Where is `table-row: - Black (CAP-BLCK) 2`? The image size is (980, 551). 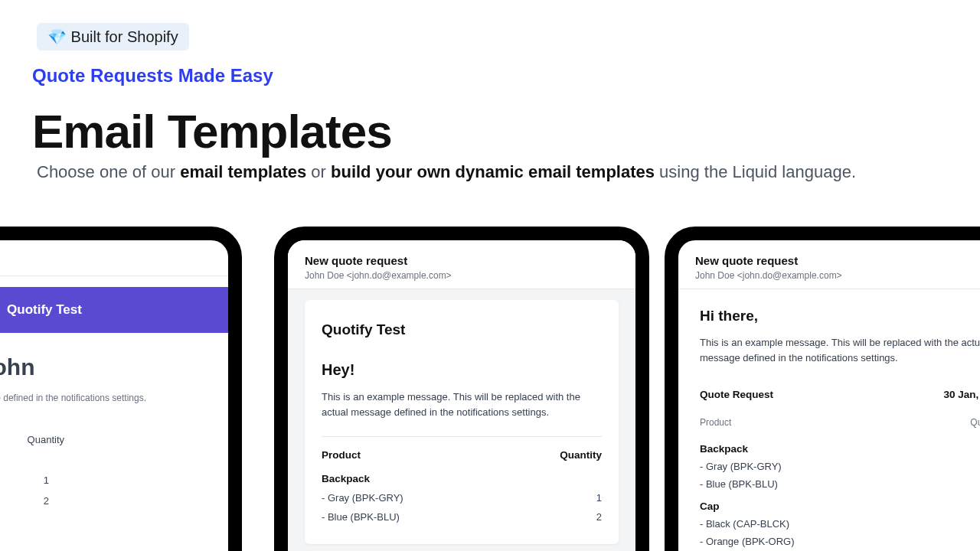 table-row: - Black (CAP-BLCK) 2 is located at coordinates (840, 523).